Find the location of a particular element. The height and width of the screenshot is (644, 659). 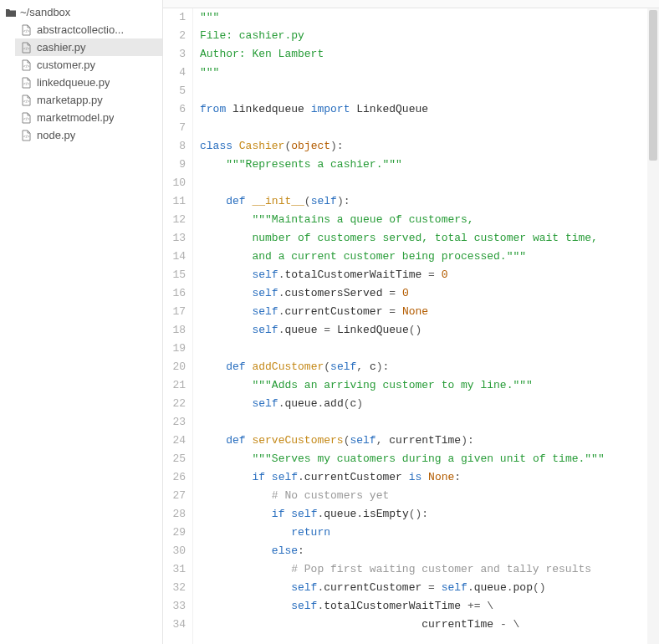

line-number: 20 is located at coordinates (174, 367).